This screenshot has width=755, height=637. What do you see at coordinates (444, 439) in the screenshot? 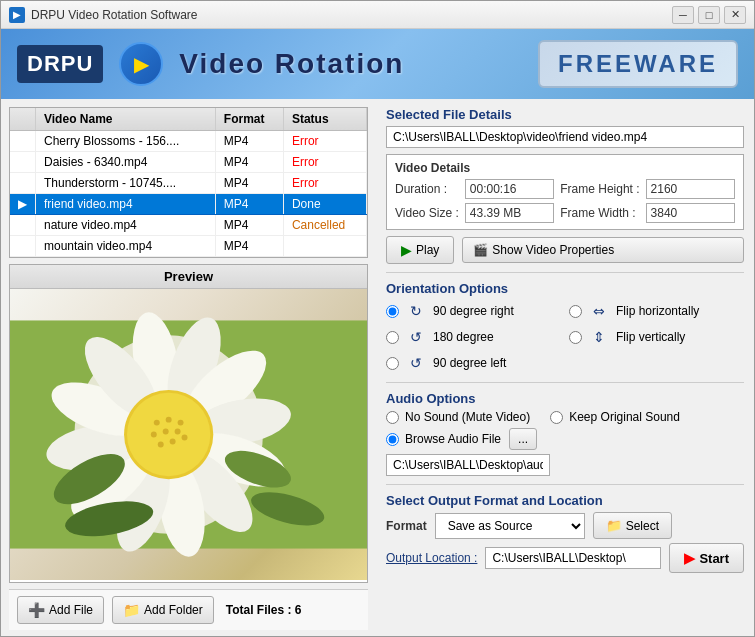
I see `browse-audio-option: Browse Audio File` at bounding box center [444, 439].